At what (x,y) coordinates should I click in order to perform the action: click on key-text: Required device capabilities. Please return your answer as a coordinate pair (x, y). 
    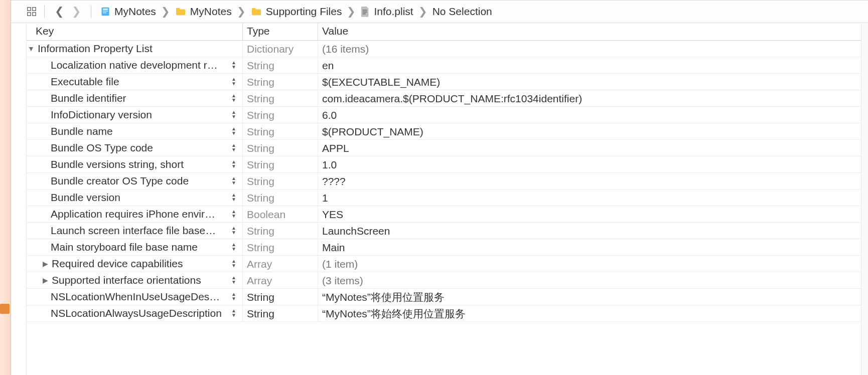
    Looking at the image, I should click on (140, 264).